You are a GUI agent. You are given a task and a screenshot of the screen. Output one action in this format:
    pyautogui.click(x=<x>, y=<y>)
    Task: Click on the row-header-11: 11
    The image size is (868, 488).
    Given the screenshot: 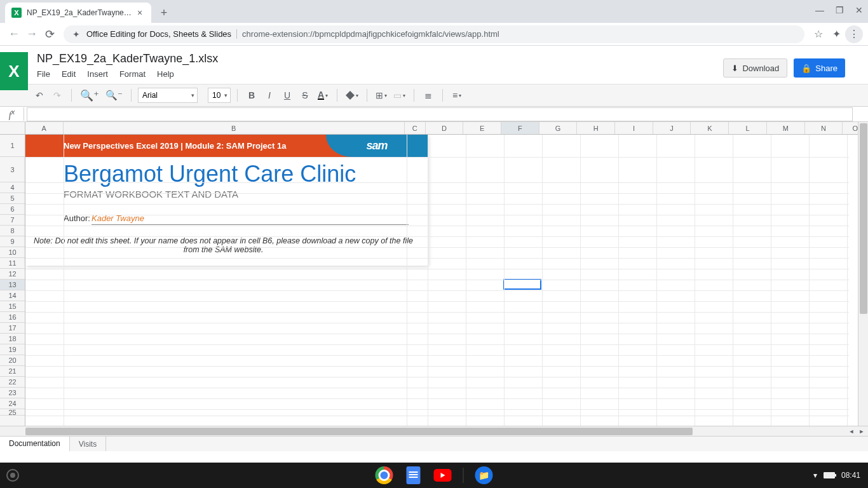 What is the action you would take?
    pyautogui.click(x=13, y=263)
    